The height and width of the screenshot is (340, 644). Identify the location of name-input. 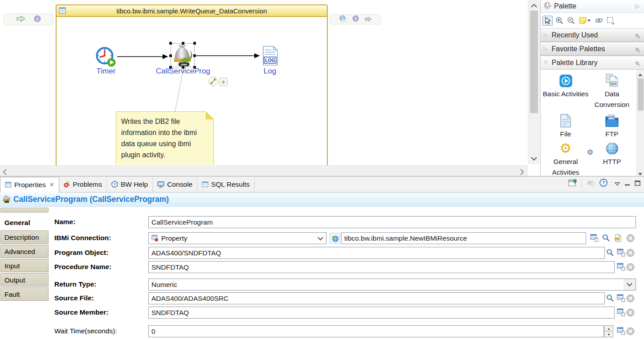
(392, 222).